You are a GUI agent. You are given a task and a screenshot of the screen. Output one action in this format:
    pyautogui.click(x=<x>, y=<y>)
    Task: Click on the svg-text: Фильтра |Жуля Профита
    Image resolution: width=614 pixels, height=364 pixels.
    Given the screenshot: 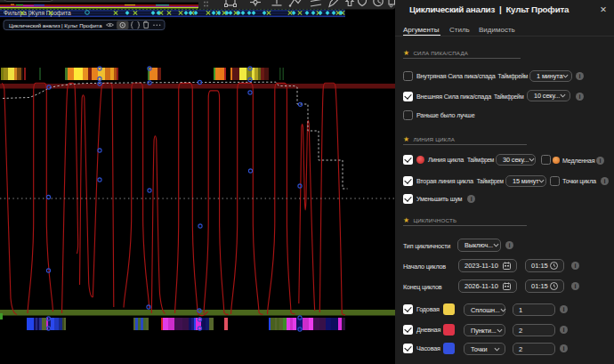 What is the action you would take?
    pyautogui.click(x=37, y=13)
    